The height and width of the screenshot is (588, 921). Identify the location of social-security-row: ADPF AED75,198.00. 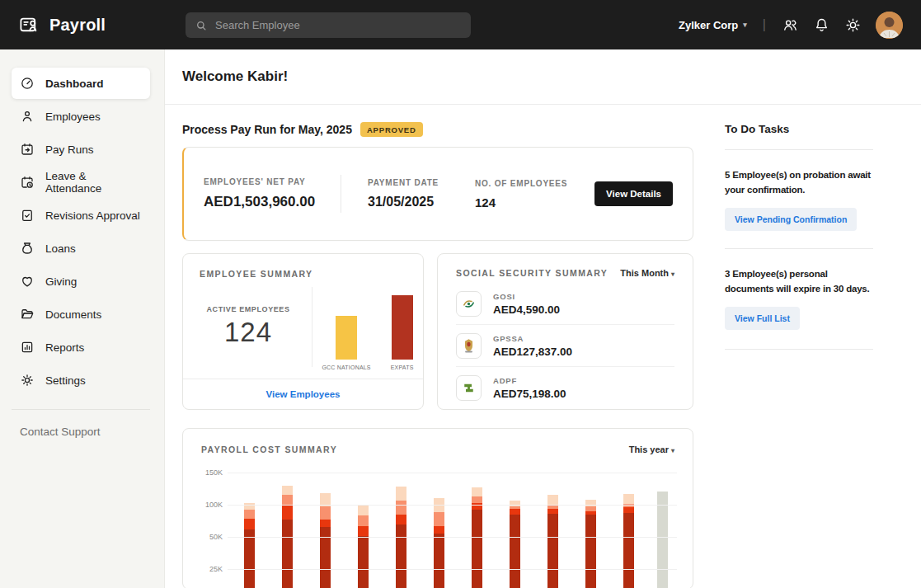
(566, 388).